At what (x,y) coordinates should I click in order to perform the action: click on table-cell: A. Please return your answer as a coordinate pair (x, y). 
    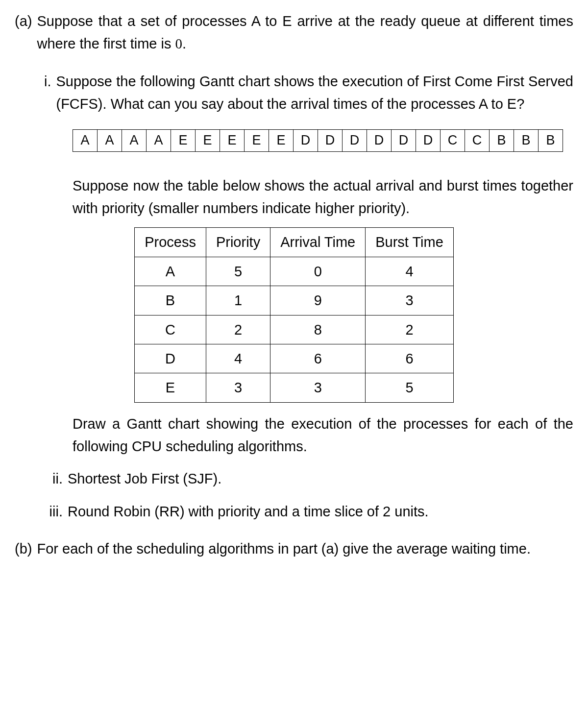
    Looking at the image, I should click on (171, 271).